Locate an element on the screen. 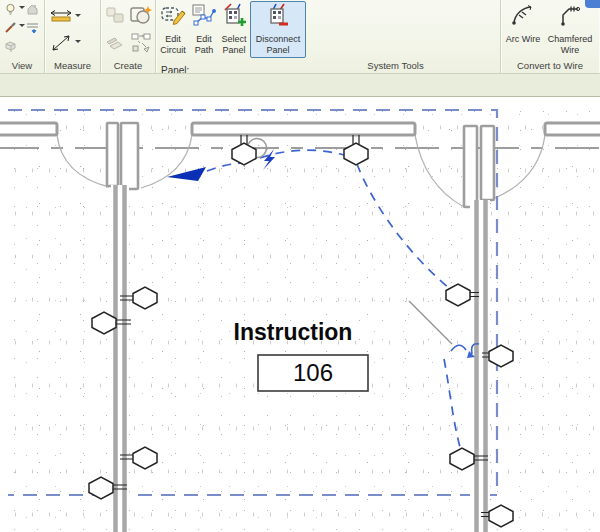 The height and width of the screenshot is (532, 600). receptacle-device is located at coordinates (356, 150).